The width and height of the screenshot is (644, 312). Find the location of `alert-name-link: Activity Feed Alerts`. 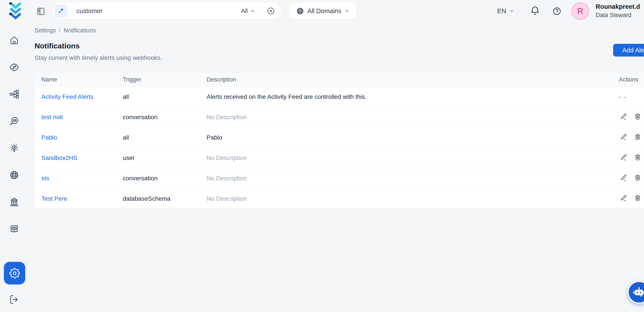

alert-name-link: Activity Feed Alerts is located at coordinates (76, 97).